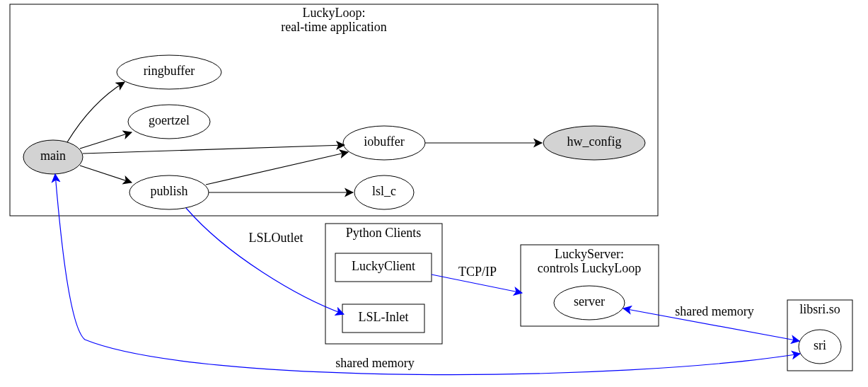 The image size is (868, 387). Describe the element at coordinates (384, 141) in the screenshot. I see `svg-text: iobuffer` at that location.